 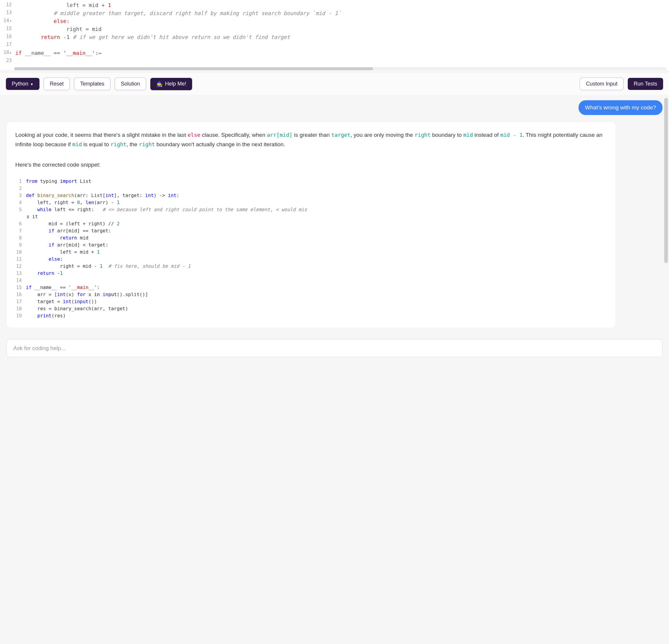 I want to click on snippet-line-number: 1, so click(x=20, y=181).